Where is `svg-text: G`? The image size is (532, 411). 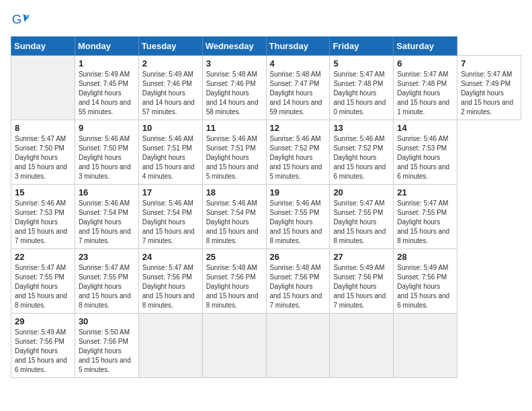 svg-text: G is located at coordinates (17, 19).